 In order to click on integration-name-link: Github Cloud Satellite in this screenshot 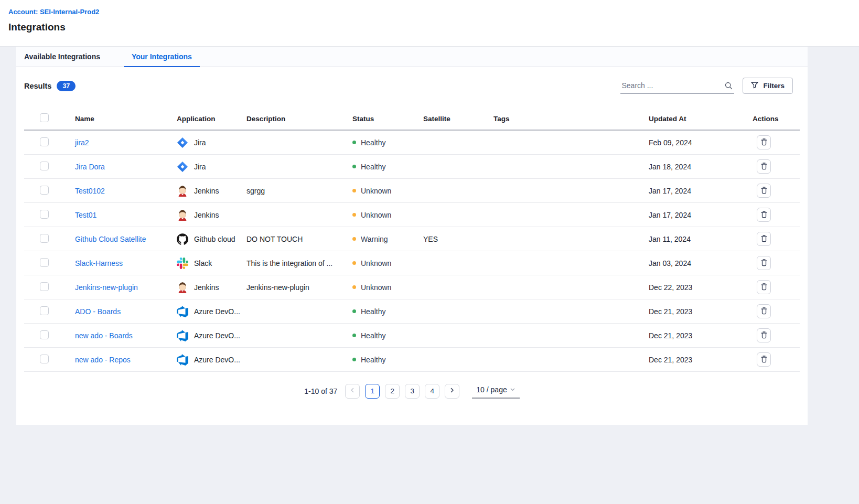, I will do `click(110, 239)`.